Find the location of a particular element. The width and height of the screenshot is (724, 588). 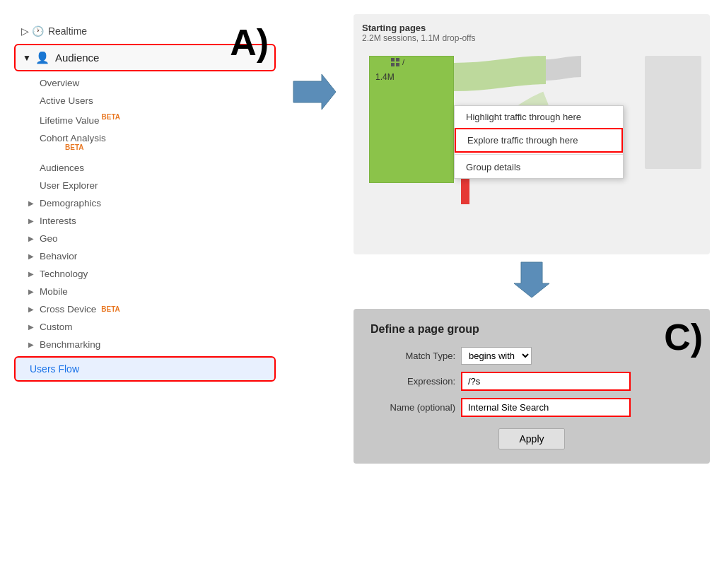

match-type-row: Match Type: begins with is located at coordinates (532, 356).